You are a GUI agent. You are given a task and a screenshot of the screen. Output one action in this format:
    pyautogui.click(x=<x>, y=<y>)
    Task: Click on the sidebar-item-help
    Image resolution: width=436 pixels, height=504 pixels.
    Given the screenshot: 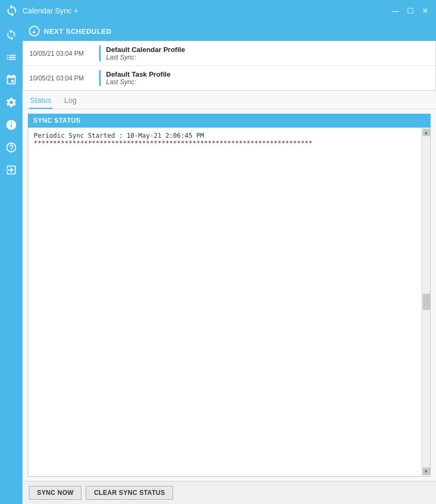 What is the action you would take?
    pyautogui.click(x=11, y=147)
    